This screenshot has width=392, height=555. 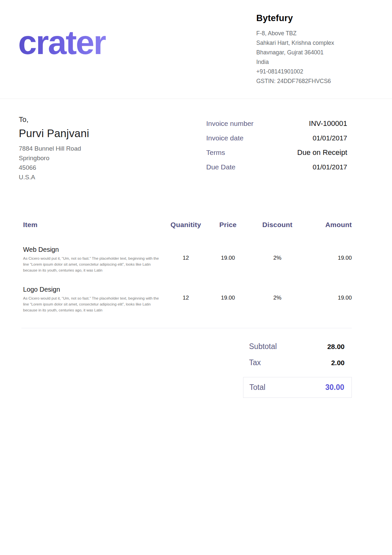 What do you see at coordinates (279, 124) in the screenshot?
I see `invoice-number-row: Invoice number INV-100001` at bounding box center [279, 124].